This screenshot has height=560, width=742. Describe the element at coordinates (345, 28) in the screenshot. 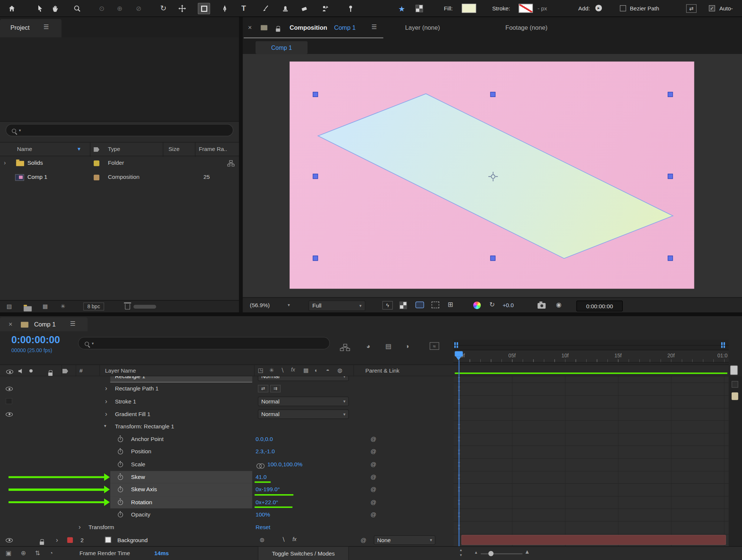

I see `composition-tab-comp-name: Comp 1` at that location.